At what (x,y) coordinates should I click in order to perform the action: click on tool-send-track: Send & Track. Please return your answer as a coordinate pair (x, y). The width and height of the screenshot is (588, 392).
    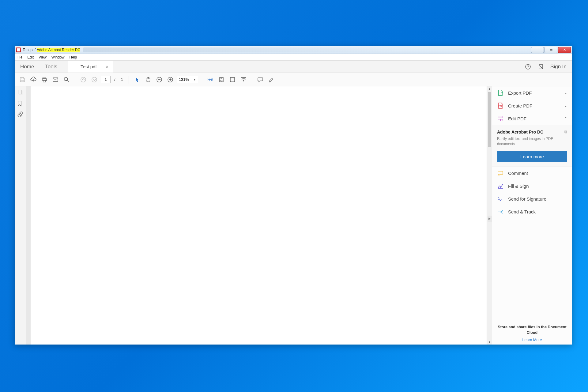
    Looking at the image, I should click on (532, 212).